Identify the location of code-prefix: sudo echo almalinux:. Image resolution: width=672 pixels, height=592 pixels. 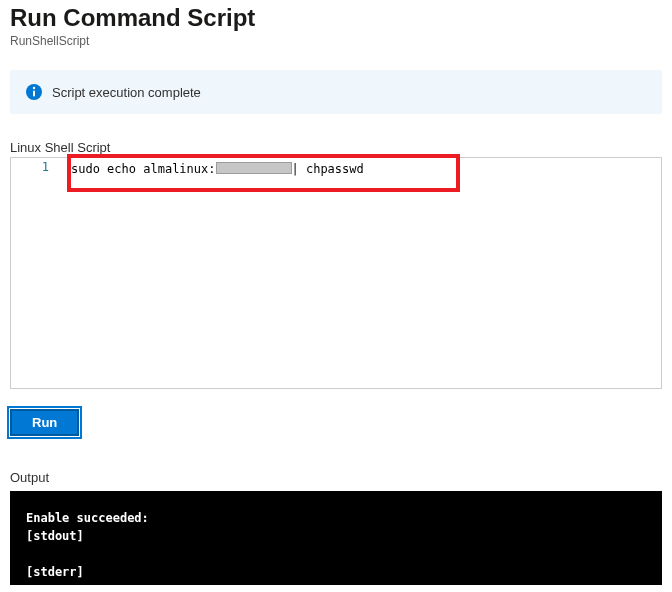
(144, 169).